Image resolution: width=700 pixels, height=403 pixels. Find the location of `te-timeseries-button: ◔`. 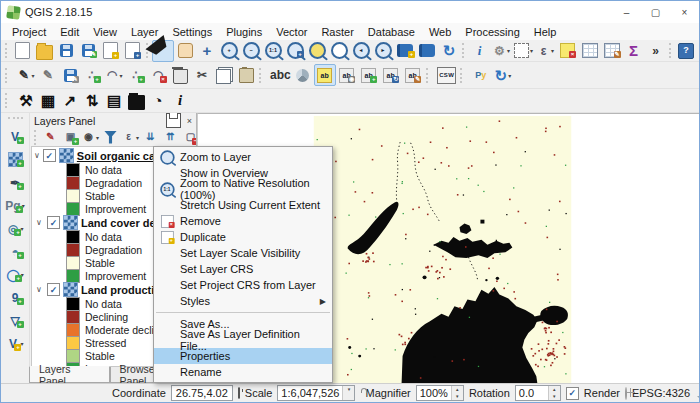

te-timeseries-button: ◔ is located at coordinates (158, 101).